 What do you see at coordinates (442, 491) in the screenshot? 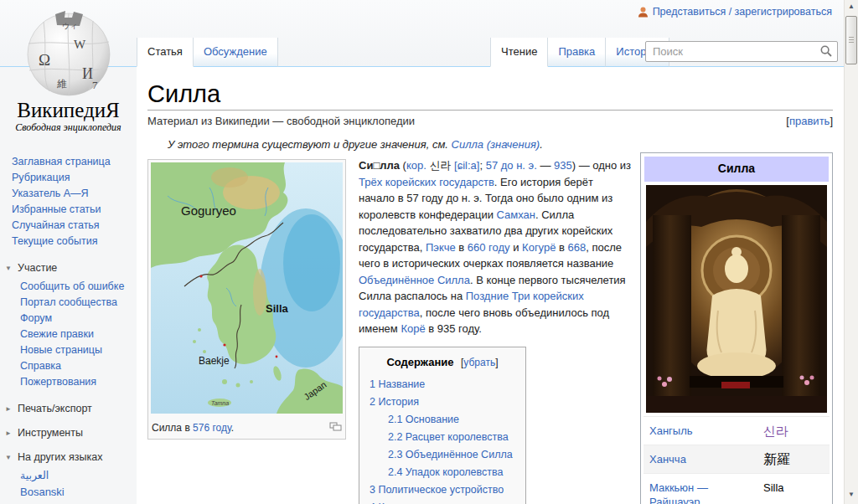
I see `toc-item: 3 Политическое устройство` at bounding box center [442, 491].